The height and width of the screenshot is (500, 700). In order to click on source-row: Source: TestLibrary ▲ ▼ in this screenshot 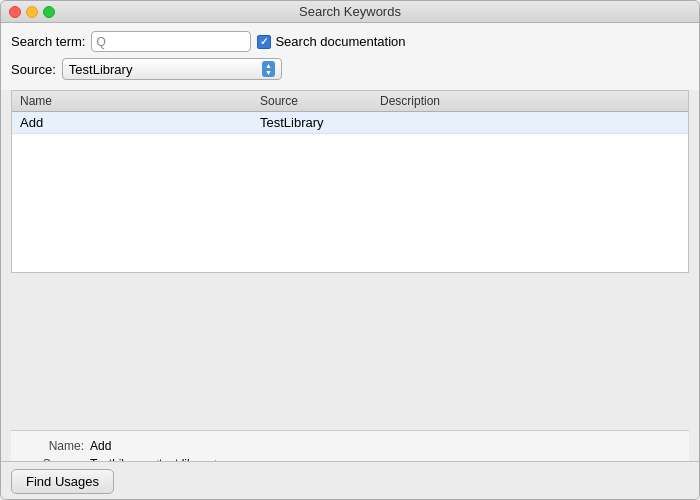, I will do `click(350, 69)`.